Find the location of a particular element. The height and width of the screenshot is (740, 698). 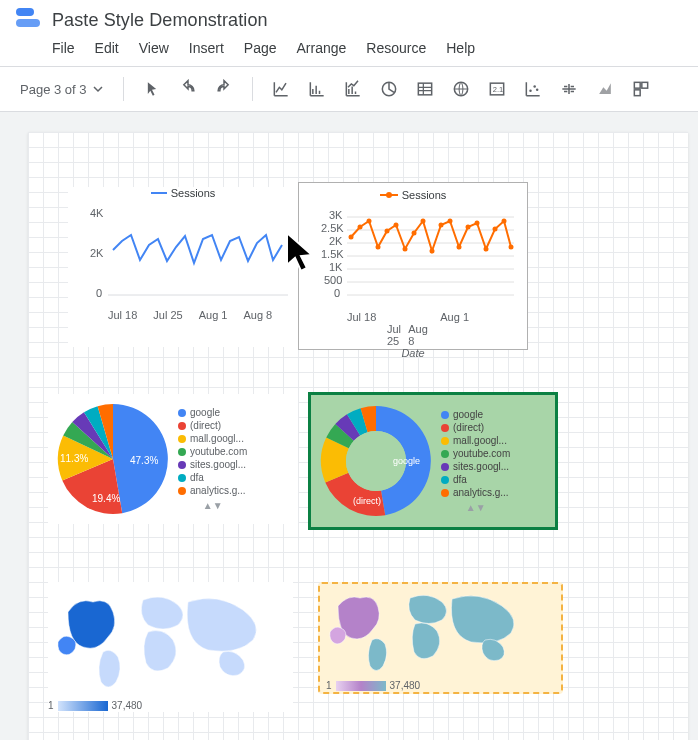

svg-text: 2.1 is located at coordinates (497, 90).